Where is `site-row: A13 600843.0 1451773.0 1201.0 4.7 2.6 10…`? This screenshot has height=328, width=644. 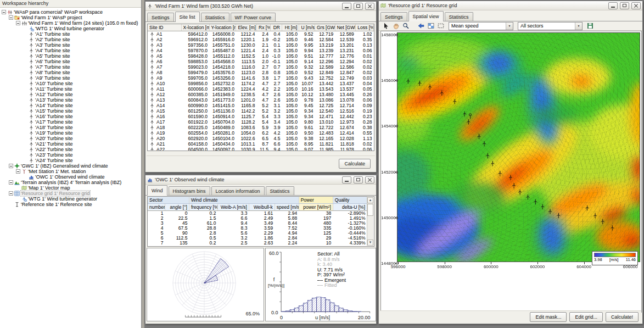
site-row: A13 600843.0 1451773.0 1201.0 4.7 2.6 10… is located at coordinates (261, 100).